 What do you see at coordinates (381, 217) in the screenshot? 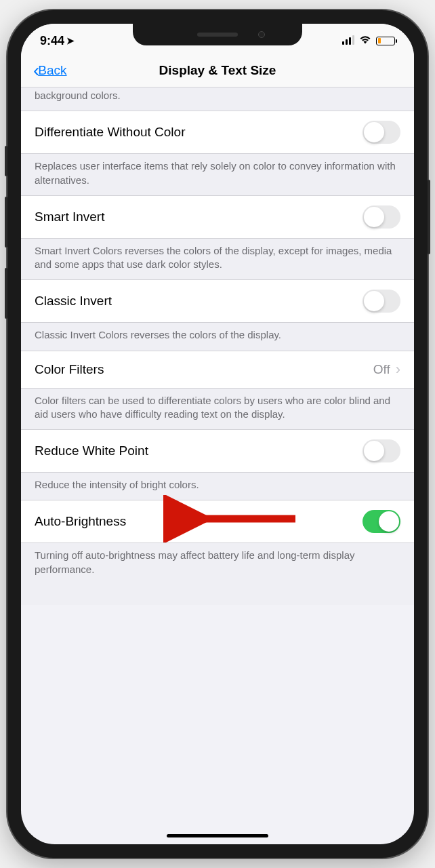
I see `smart-invert-toggle` at bounding box center [381, 217].